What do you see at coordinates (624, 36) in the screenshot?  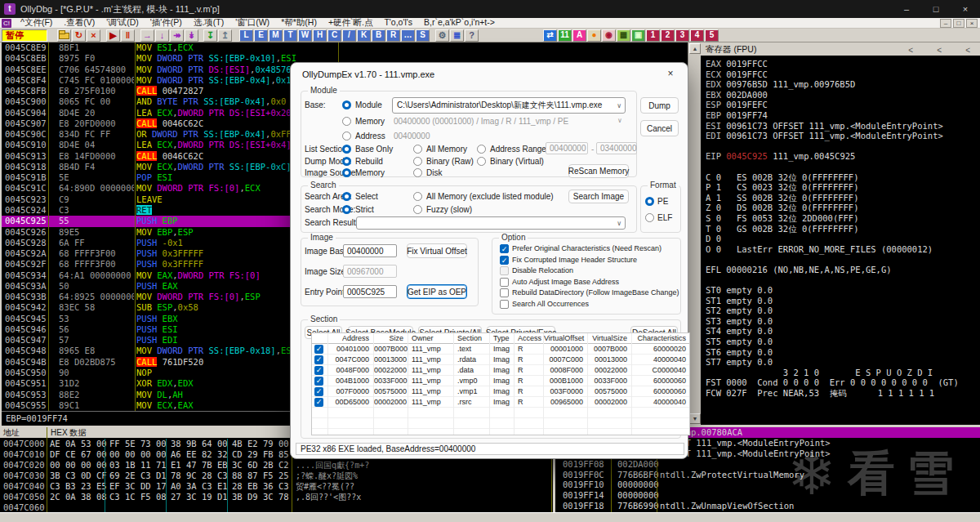 I see `plugin-grid-icon: ▦` at bounding box center [624, 36].